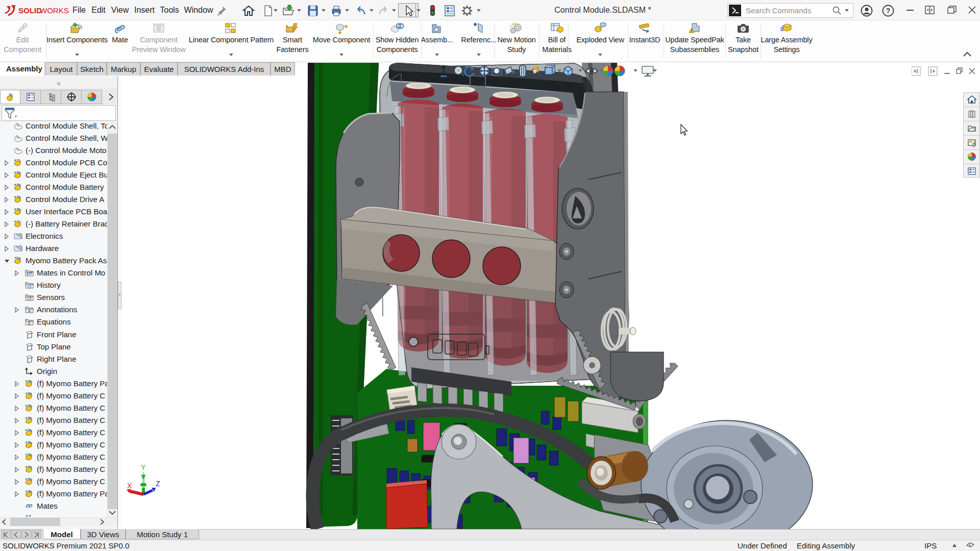 This screenshot has height=551, width=980. Describe the element at coordinates (143, 467) in the screenshot. I see `svg-text: Y` at that location.